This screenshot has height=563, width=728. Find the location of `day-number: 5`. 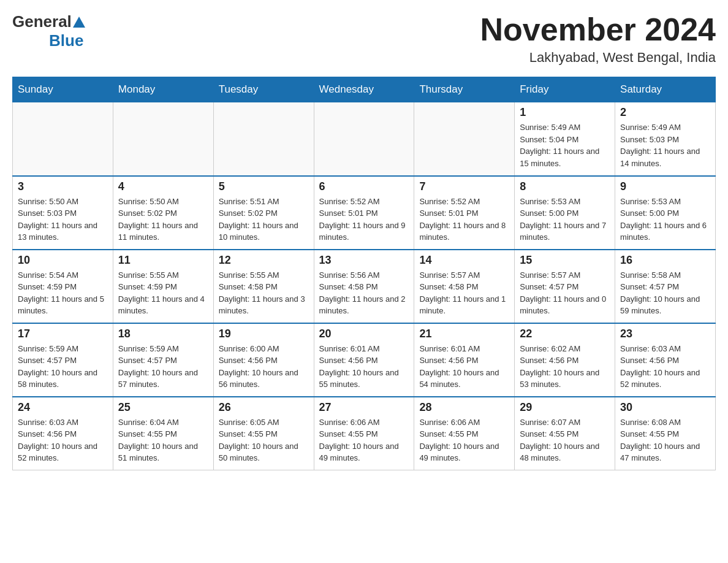

day-number: 5 is located at coordinates (264, 186).